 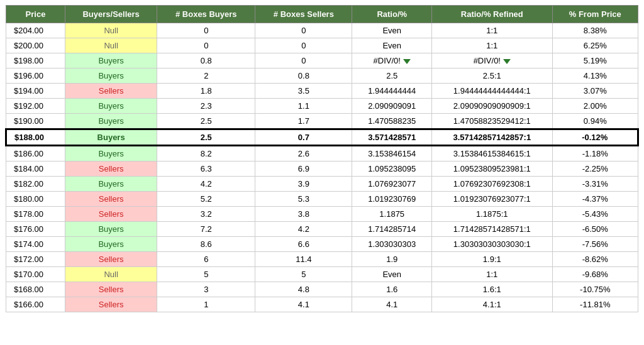 I want to click on boxes-buyers-cell: 3, so click(x=206, y=290).